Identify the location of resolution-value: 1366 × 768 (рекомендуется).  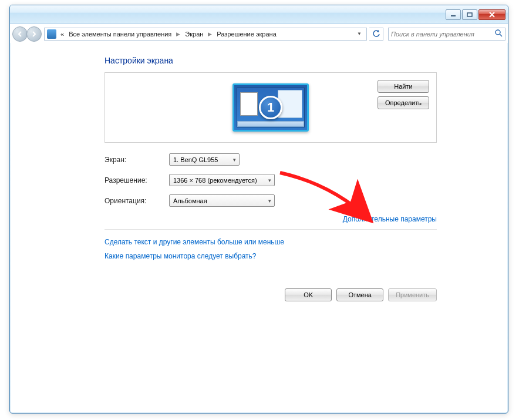
(215, 180).